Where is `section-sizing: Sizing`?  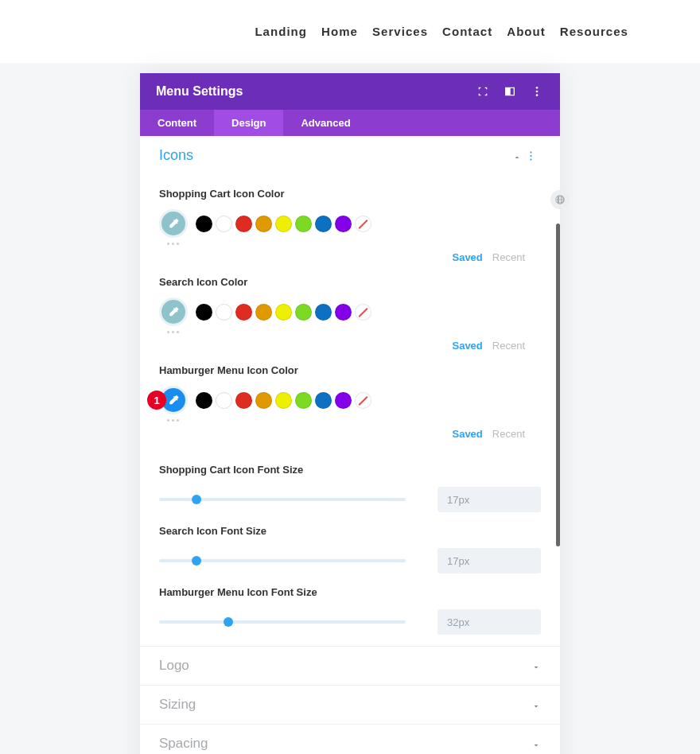 section-sizing: Sizing is located at coordinates (350, 705).